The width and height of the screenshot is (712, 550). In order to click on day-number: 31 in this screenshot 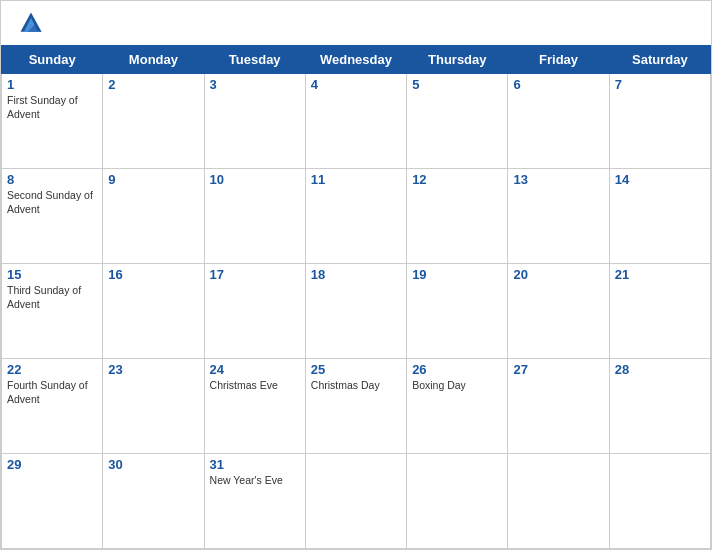, I will do `click(255, 464)`.